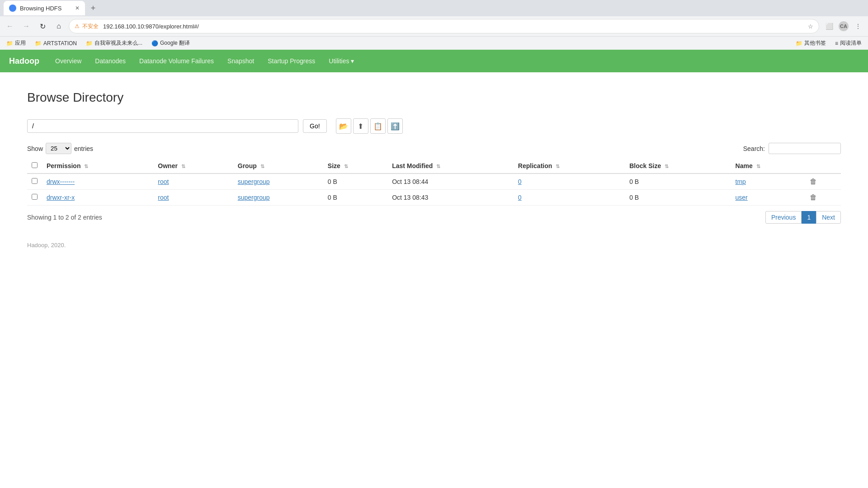 The width and height of the screenshot is (868, 488). Describe the element at coordinates (811, 26) in the screenshot. I see `bookmark-star-icon: ☆` at that location.